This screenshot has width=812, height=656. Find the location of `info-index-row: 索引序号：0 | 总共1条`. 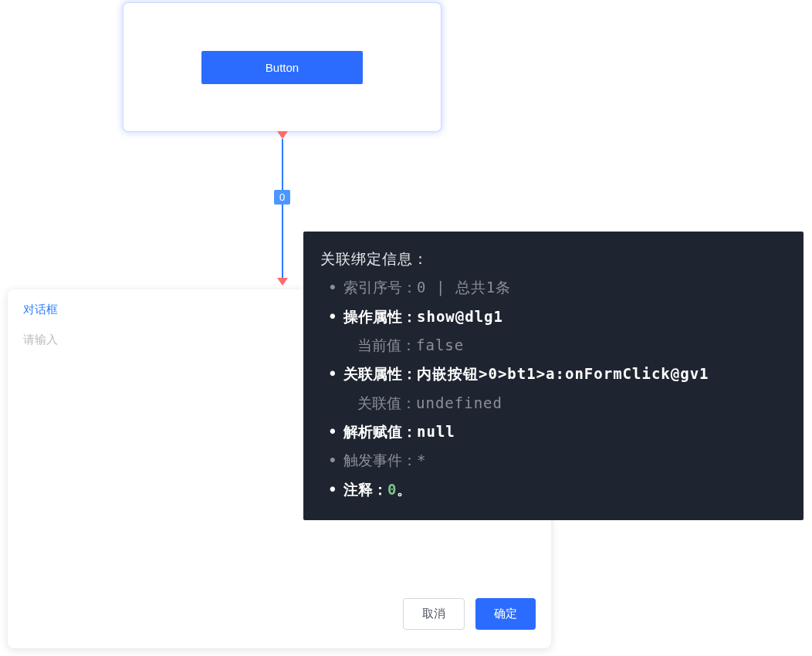

info-index-row: 索引序号：0 | 总共1条 is located at coordinates (553, 287).